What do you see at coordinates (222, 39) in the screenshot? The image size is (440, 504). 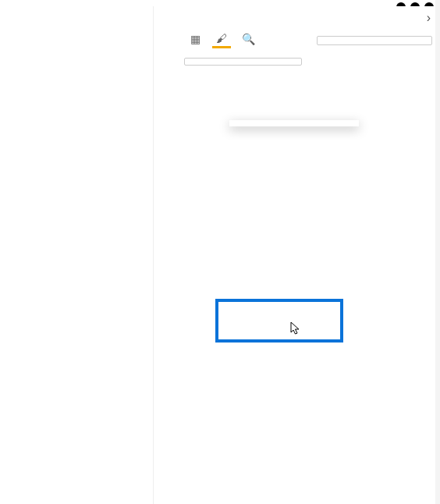 I see `format-paint-icon: 🖌` at bounding box center [222, 39].